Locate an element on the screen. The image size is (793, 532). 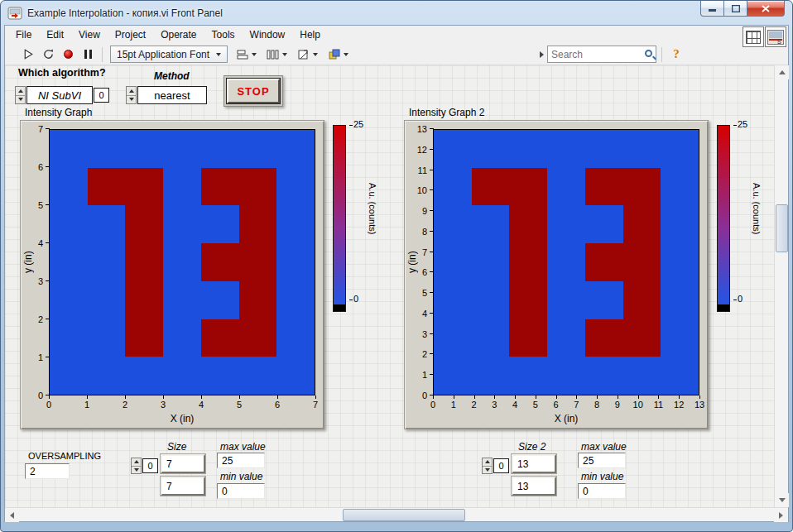
ramp-min-label: 0 is located at coordinates (354, 299).